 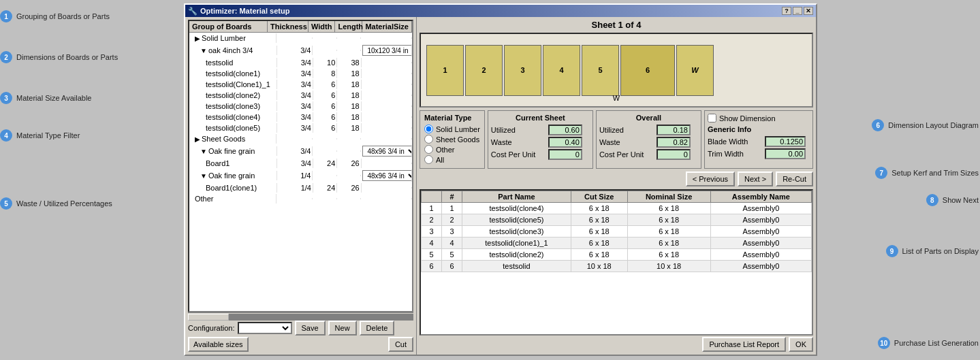 I want to click on purchase-list-report-button: Purchase List Report, so click(x=744, y=344).